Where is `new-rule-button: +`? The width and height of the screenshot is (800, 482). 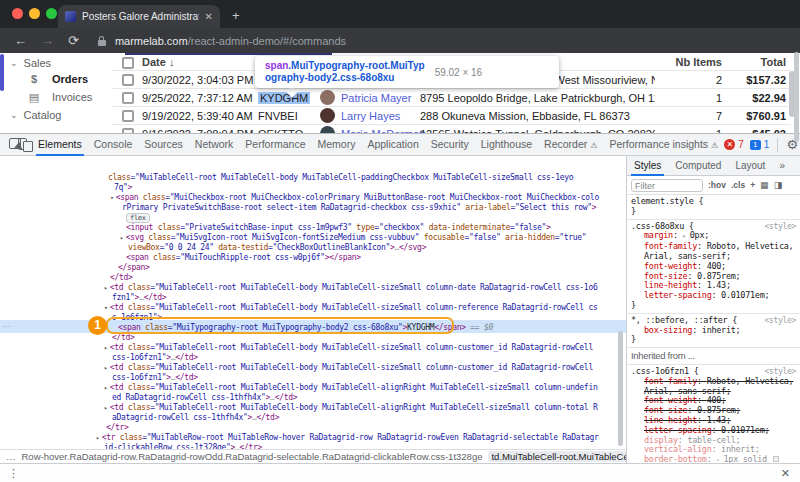
new-rule-button: + is located at coordinates (752, 185).